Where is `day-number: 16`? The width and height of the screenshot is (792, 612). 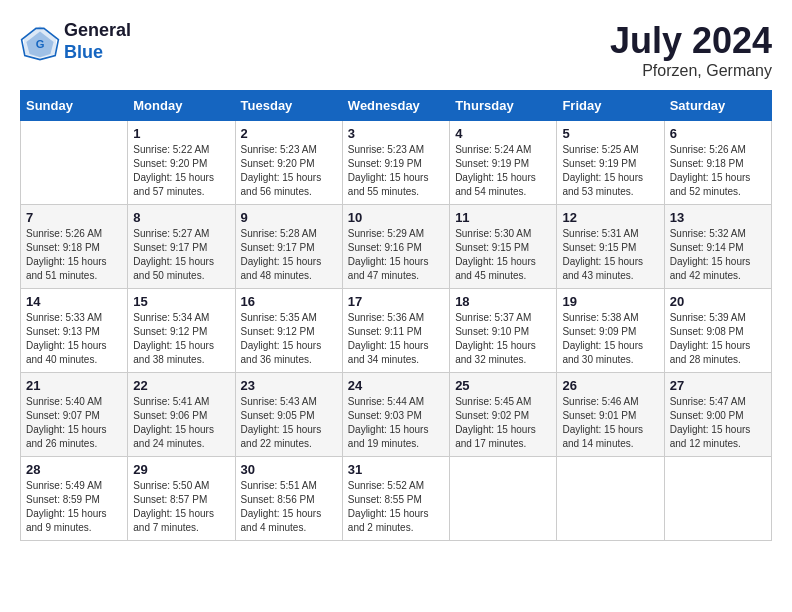
day-number: 16 is located at coordinates (289, 302).